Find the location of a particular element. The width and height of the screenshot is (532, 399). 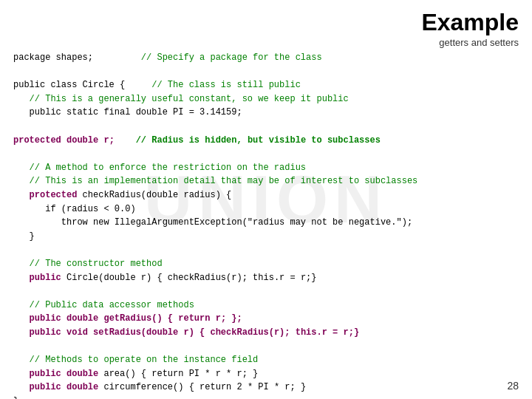

subtitle: getters and setters is located at coordinates (470, 43).